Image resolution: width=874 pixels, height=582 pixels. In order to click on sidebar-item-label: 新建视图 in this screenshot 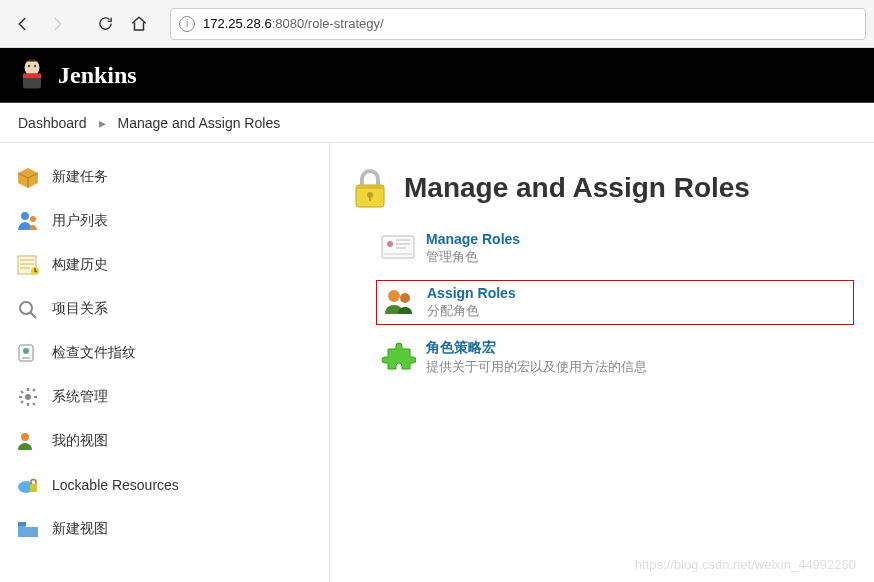, I will do `click(80, 529)`.